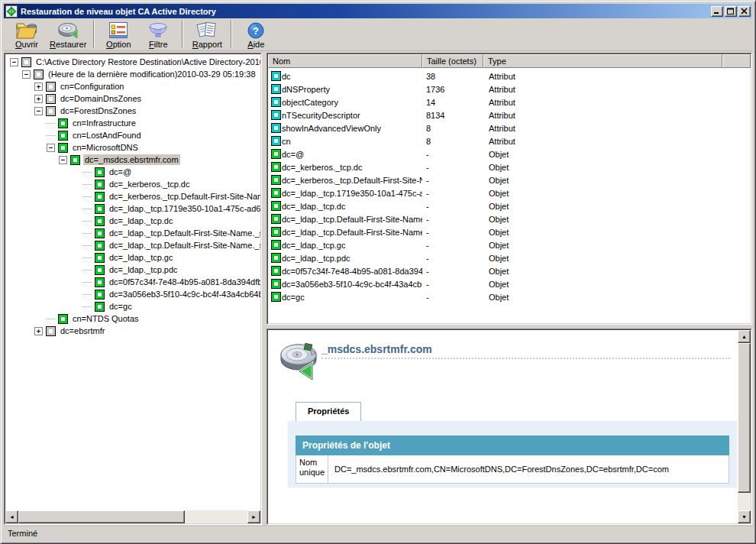 The image size is (756, 544). I want to click on tree-item-label: dc=ebsrtmfr, so click(82, 331).